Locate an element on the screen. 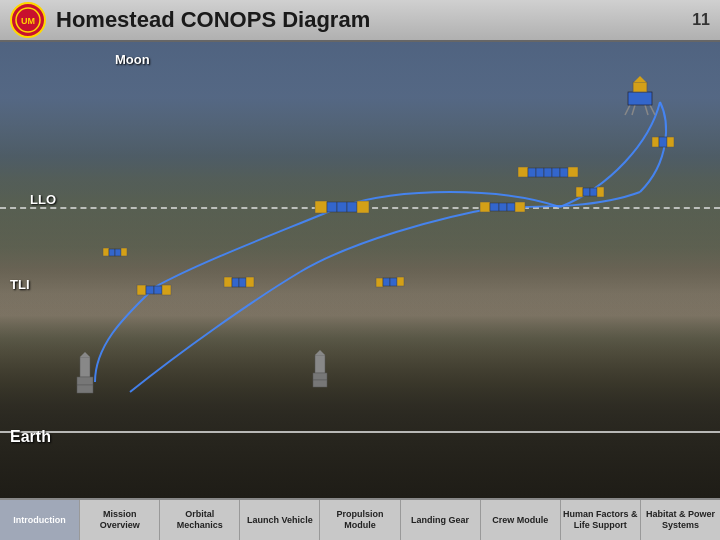 This screenshot has height=540, width=720. university-logo: UM is located at coordinates (28, 20).